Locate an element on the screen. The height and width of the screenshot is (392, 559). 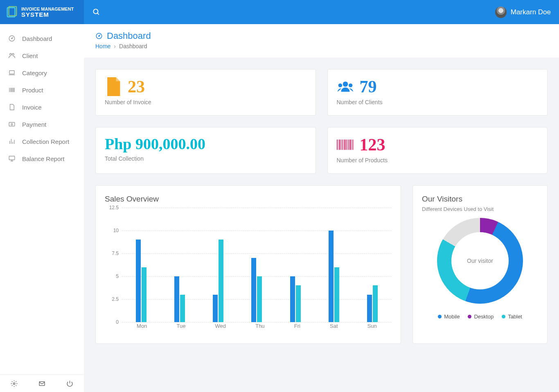
x-label: Thu is located at coordinates (260, 326).